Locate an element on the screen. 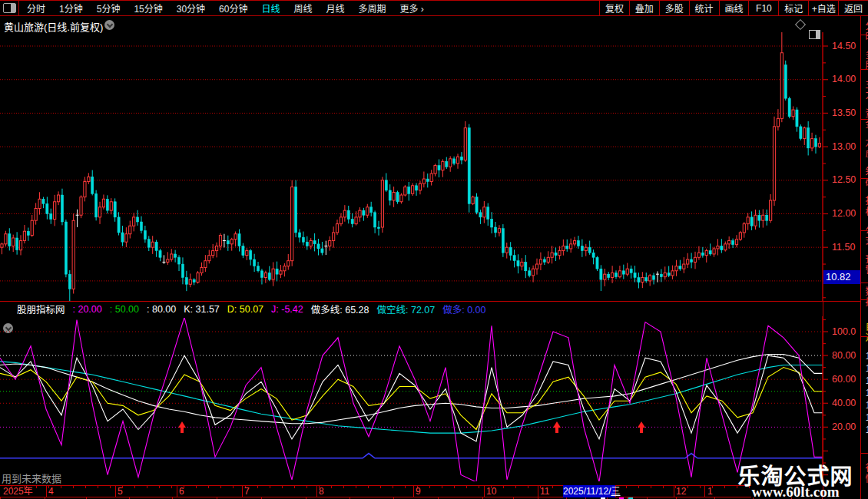 The height and width of the screenshot is (499, 868). right-strip-tab: 主力 is located at coordinates (865, 90).